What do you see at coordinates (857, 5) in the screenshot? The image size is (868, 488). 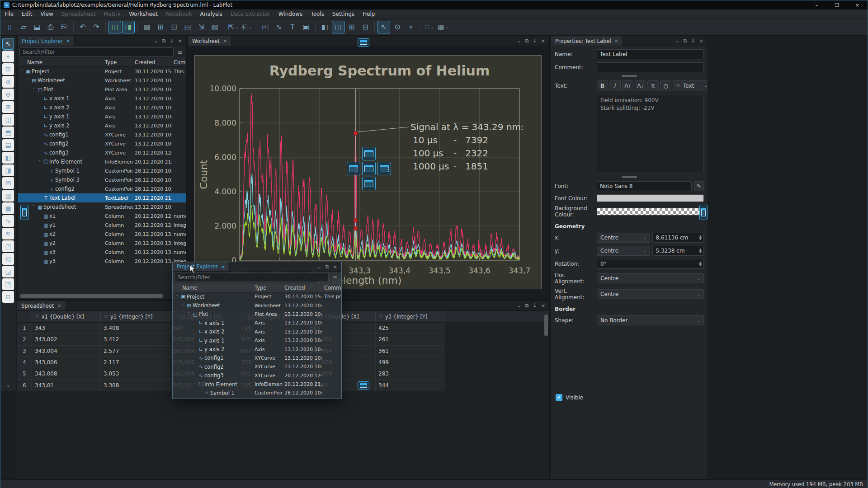 I see `close-button: ×` at bounding box center [857, 5].